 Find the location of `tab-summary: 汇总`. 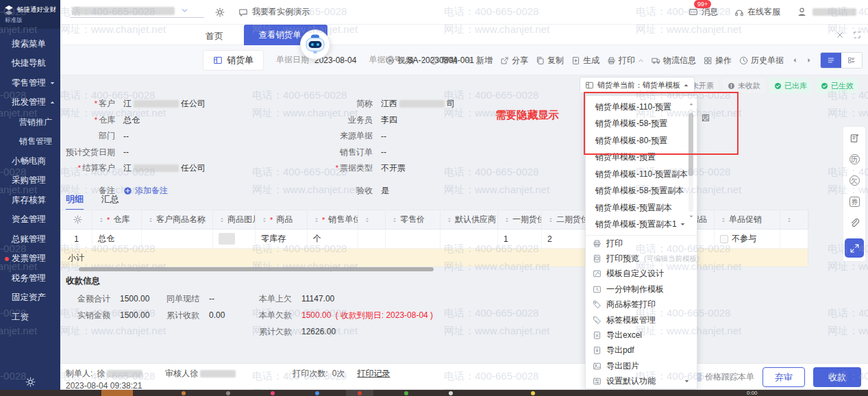

tab-summary: 汇总 is located at coordinates (110, 201).